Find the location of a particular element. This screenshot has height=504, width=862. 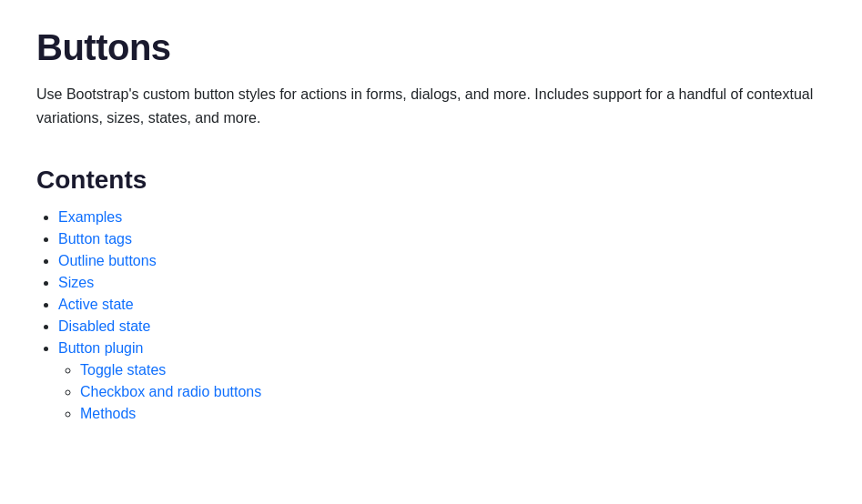

link-methods: Methods is located at coordinates (107, 413).